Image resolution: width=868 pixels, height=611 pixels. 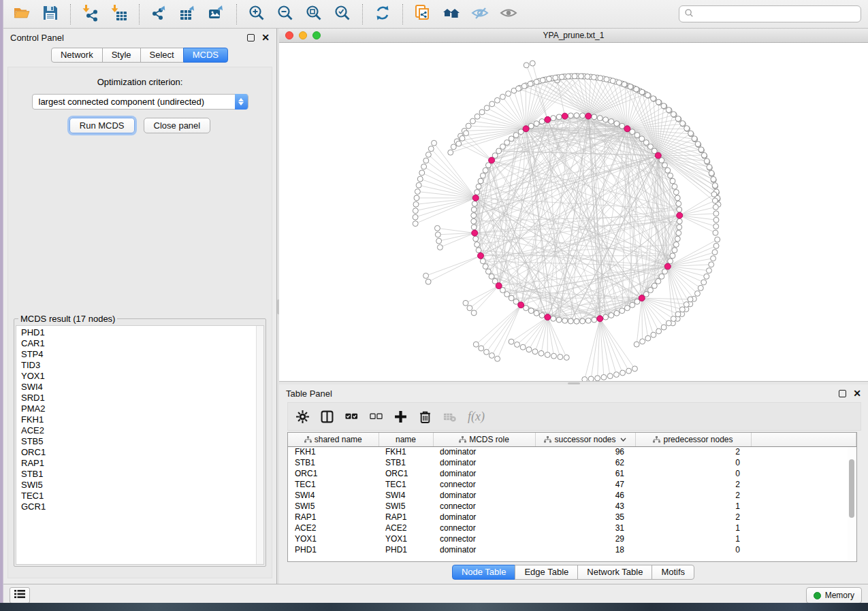 I want to click on search-input, so click(x=776, y=14).